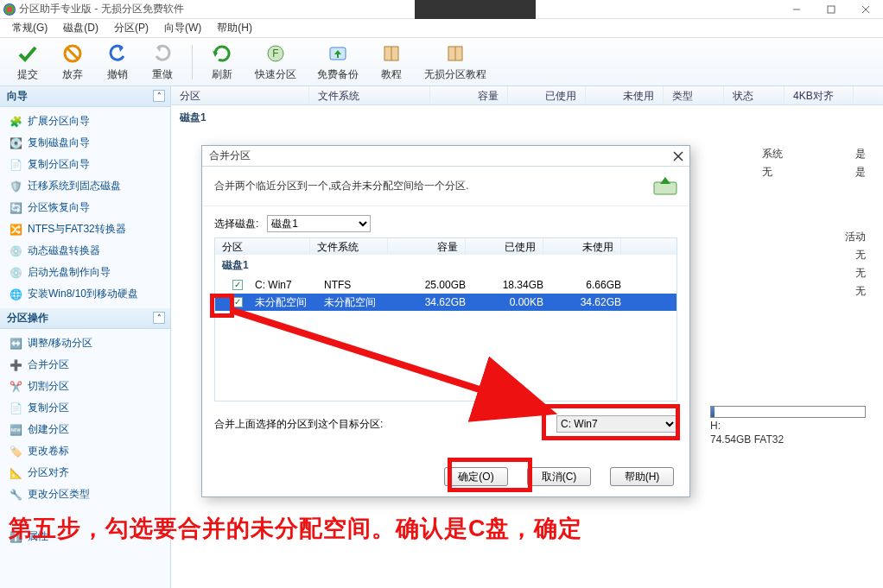 Image resolution: width=883 pixels, height=588 pixels. I want to click on toolbar: 提交 放弃 撤销 重做 刷新 F快速分区 免费备份 教程 无损分区教程, so click(442, 62).